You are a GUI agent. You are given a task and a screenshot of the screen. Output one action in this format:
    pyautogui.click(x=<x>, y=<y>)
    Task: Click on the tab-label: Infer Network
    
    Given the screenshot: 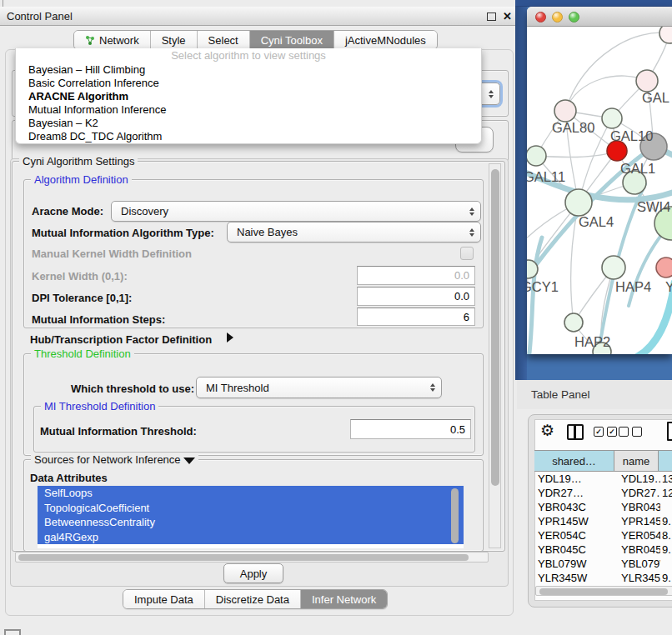 What is the action you would take?
    pyautogui.click(x=344, y=600)
    